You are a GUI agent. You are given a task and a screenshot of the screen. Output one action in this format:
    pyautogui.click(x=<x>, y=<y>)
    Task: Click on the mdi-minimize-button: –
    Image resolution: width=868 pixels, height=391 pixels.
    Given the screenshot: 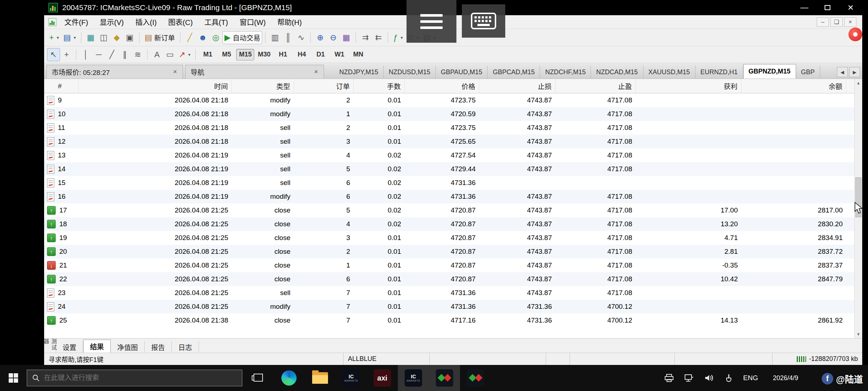 What is the action you would take?
    pyautogui.click(x=823, y=22)
    